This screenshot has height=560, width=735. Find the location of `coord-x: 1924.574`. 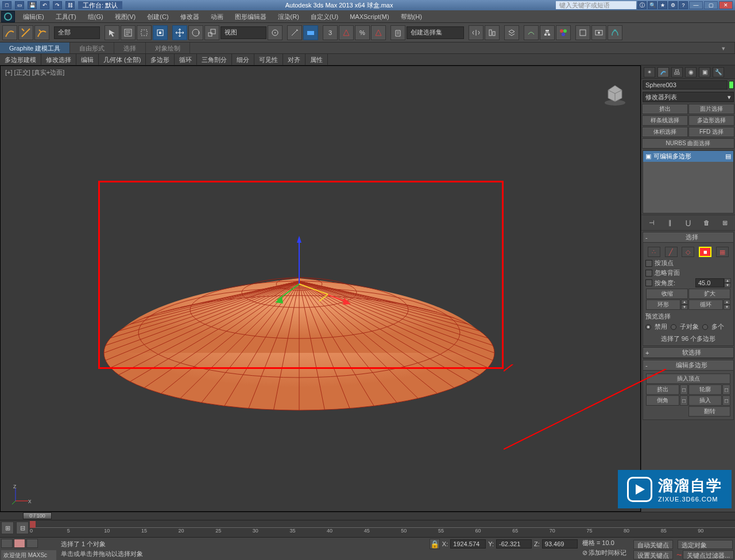

coord-x: 1924.574 is located at coordinates (468, 544).